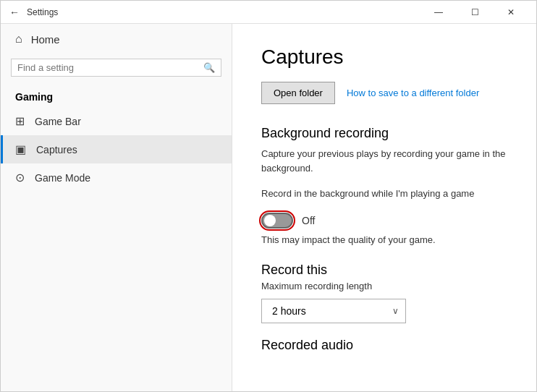  What do you see at coordinates (277, 221) in the screenshot?
I see `background-toggle` at bounding box center [277, 221].